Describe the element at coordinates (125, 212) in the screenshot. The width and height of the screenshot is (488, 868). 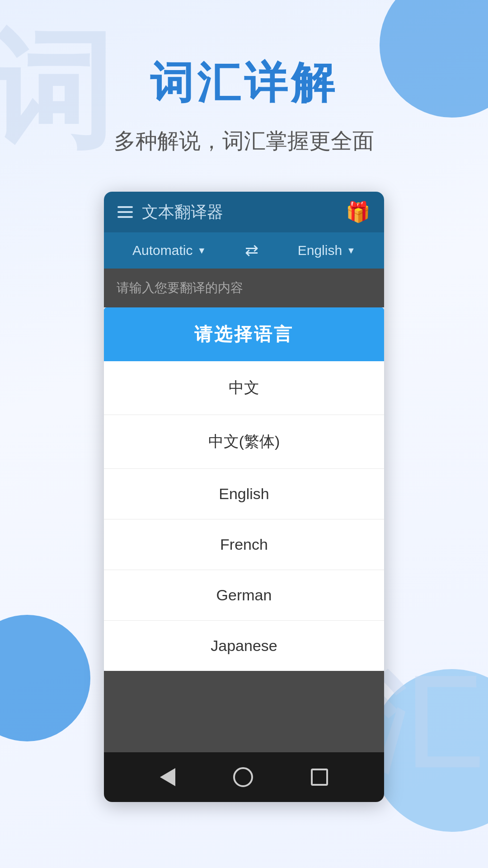
I see `menu-icon` at that location.